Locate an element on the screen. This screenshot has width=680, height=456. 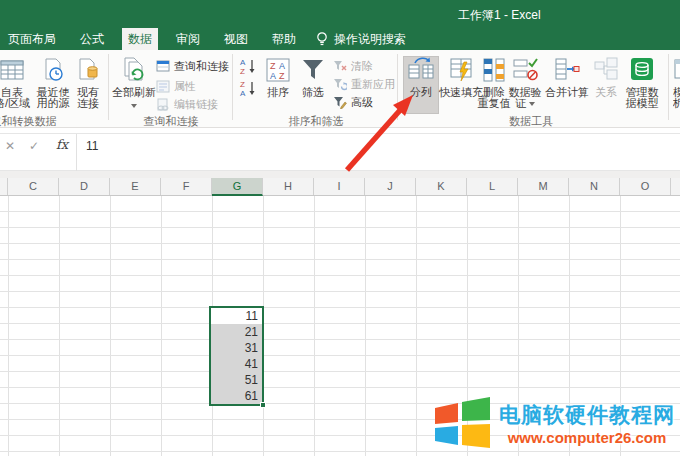
formula-bar-gap is located at coordinates (340, 174).